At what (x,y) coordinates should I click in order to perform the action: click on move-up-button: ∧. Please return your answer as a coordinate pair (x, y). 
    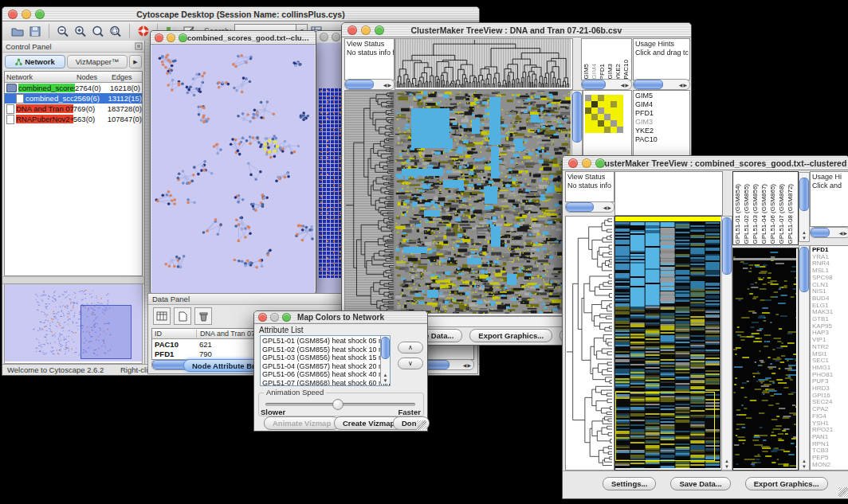
    Looking at the image, I should click on (410, 347).